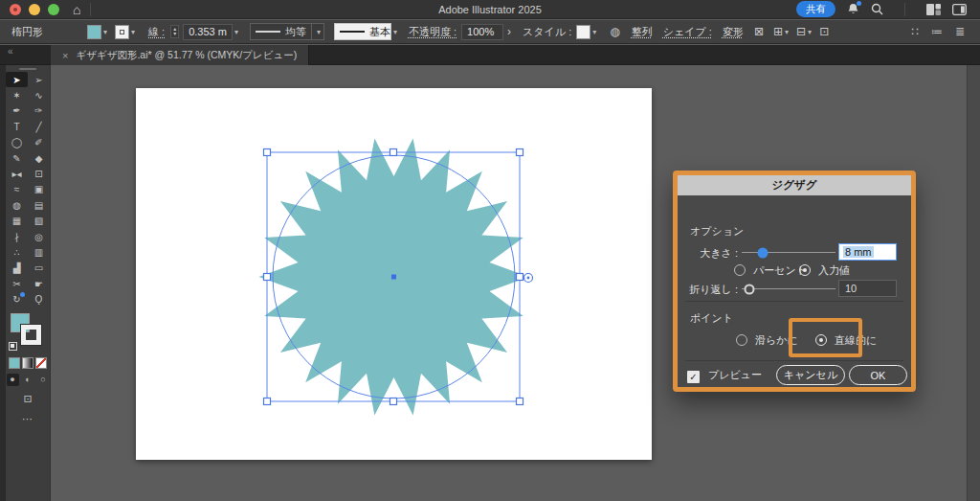 The image size is (980, 501). Describe the element at coordinates (17, 80) in the screenshot. I see `selection-tool: ➤` at that location.